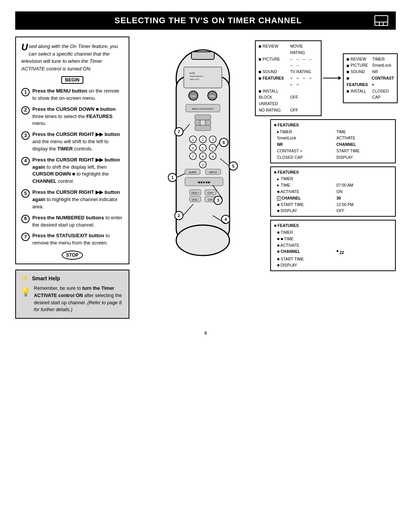 Image resolution: width=411 pixels, height=532 pixels. I want to click on screen-panels: REVIEW MOVIE RATING PICTURE – – – – – – …, so click(325, 156).